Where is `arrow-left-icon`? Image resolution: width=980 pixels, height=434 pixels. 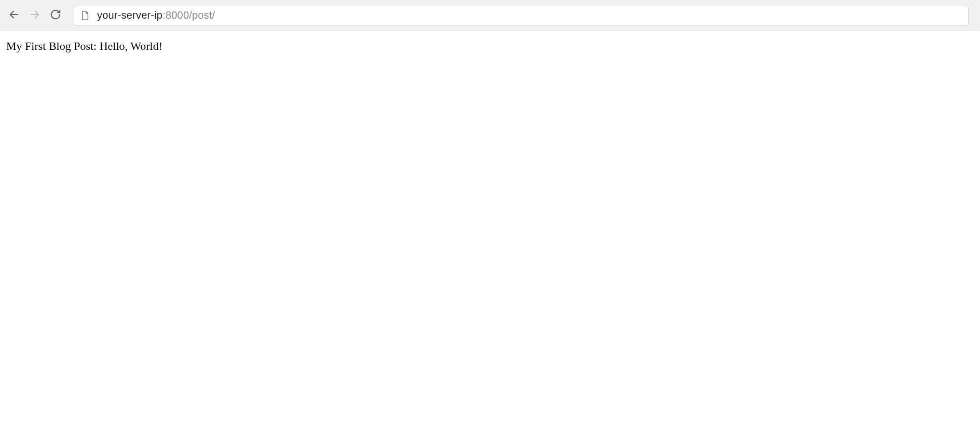
arrow-left-icon is located at coordinates (14, 16).